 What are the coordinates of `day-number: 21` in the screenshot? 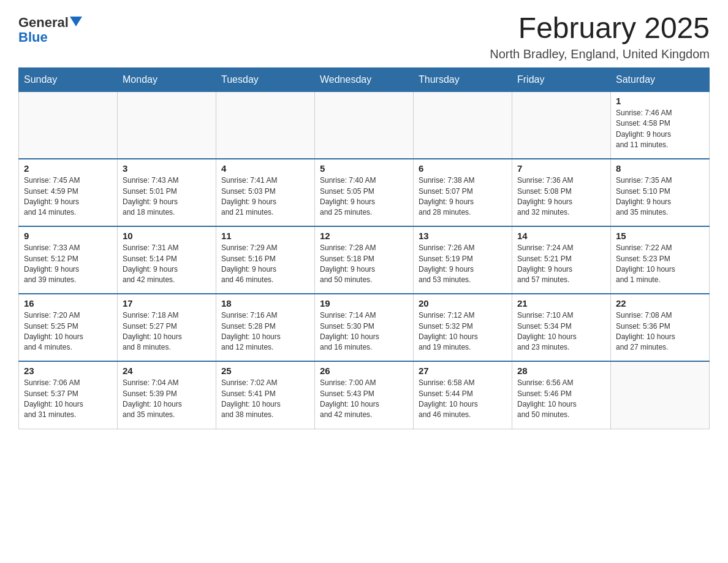 It's located at (561, 303).